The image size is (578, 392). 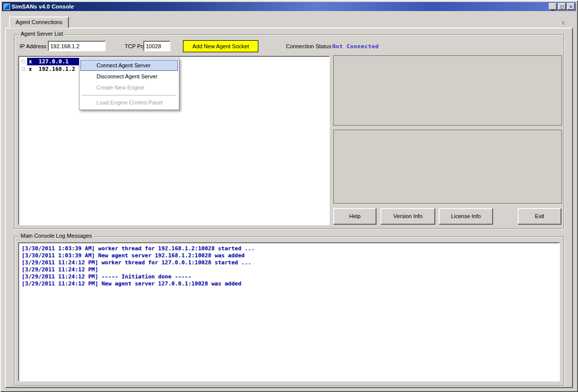 I want to click on tab-close-icon: x, so click(x=563, y=23).